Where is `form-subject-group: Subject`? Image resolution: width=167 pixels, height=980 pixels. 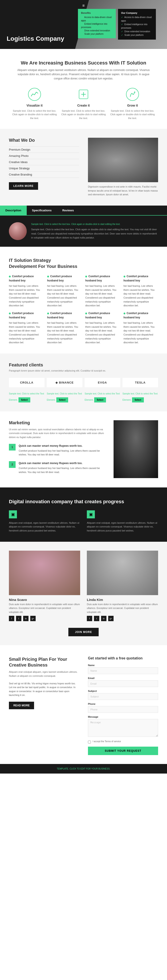 form-subject-group: Subject is located at coordinates (123, 695).